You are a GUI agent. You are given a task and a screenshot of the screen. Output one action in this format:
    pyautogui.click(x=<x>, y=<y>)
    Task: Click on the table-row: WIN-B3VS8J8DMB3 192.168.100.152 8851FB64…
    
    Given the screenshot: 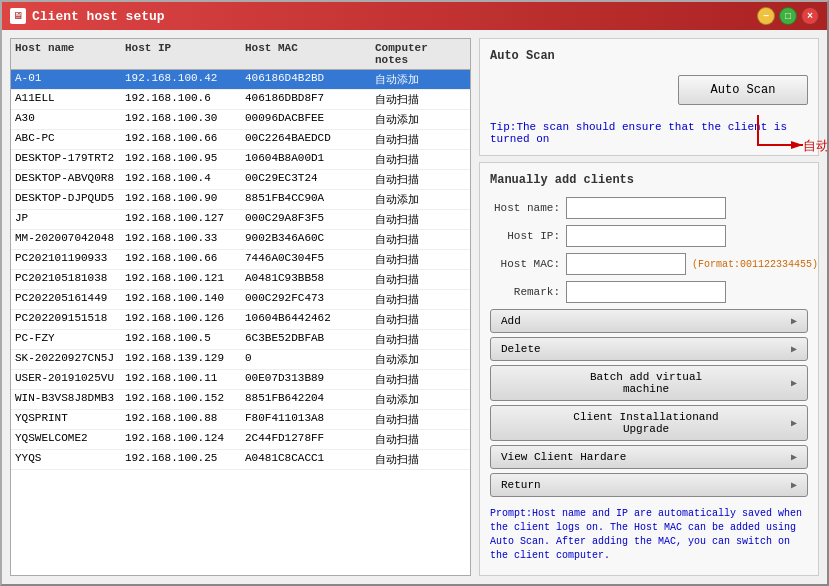 What is the action you would take?
    pyautogui.click(x=240, y=400)
    